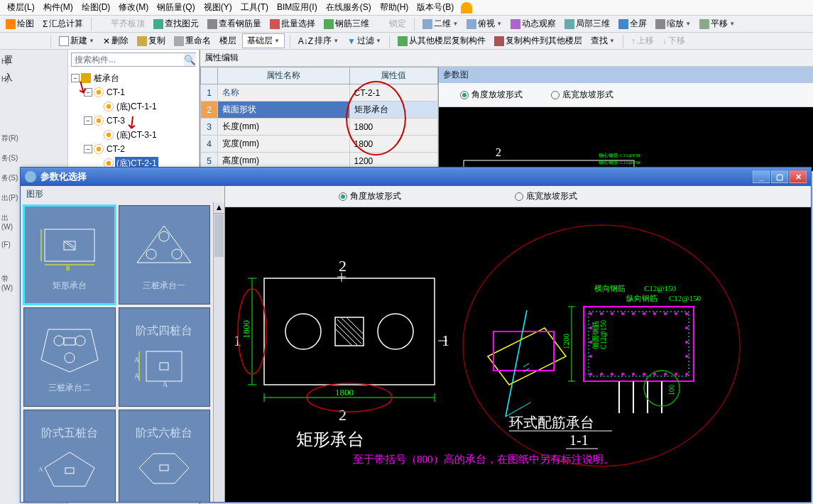 This screenshot has height=504, width=813. What do you see at coordinates (406, 24) in the screenshot?
I see `toolbar1: 绘图 Σ 汇总计算 平齐板顶 查找图元 查看钢筋量 批量选择 钢筋三维 锁定 二…` at bounding box center [406, 24].